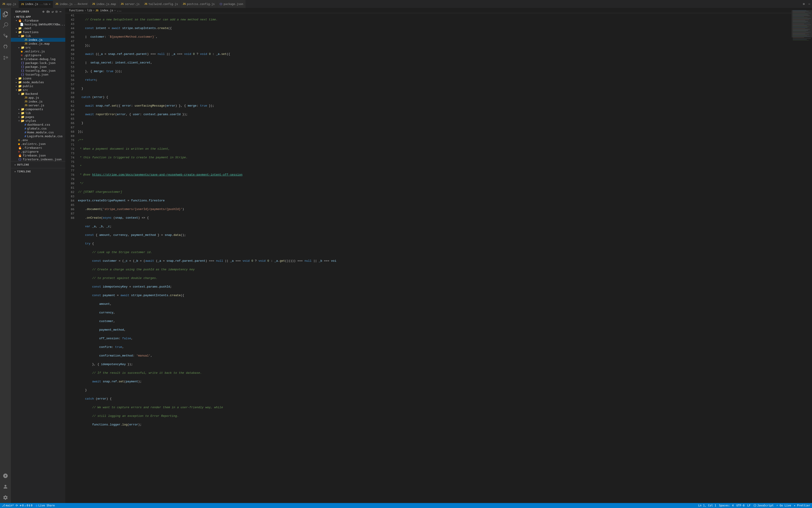 Image resolution: width=812 pixels, height=508 pixels. Describe the element at coordinates (38, 155) in the screenshot. I see `file-firebase-json: 🔥 firebase.json` at that location.